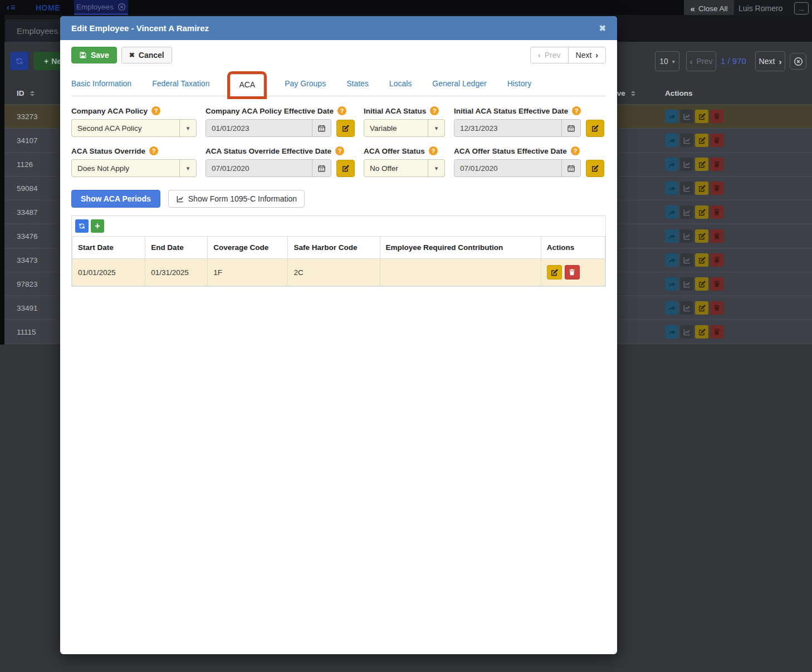 The height and width of the screenshot is (672, 812). I want to click on aca-status-override-select: Does Not Apply ▾, so click(134, 168).